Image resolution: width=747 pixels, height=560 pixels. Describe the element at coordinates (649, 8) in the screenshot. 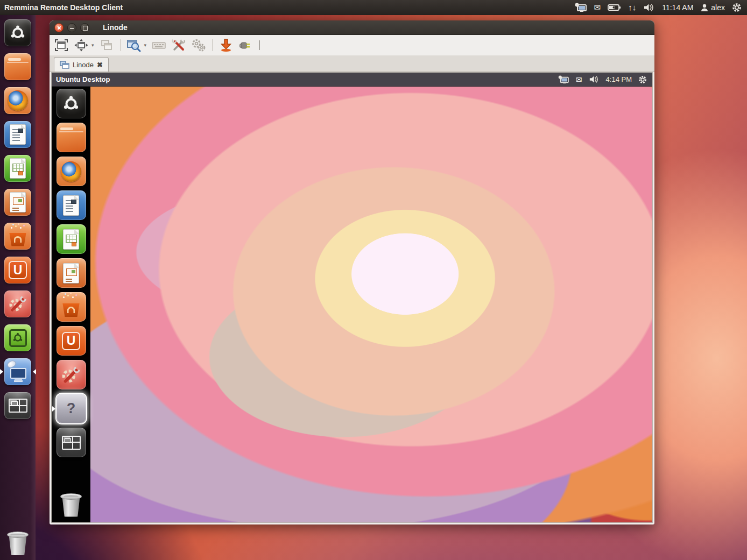

I see `volume-icon` at that location.